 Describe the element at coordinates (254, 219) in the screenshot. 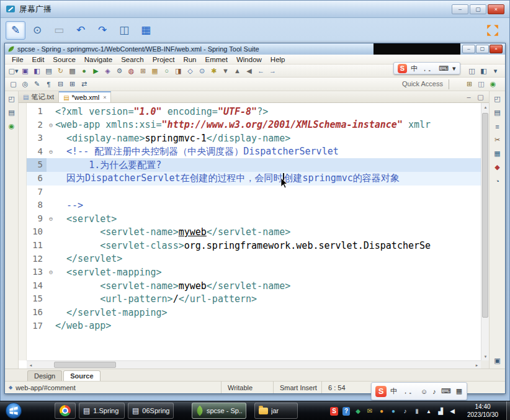

I see `code-line: 9⊖ <servlet>` at that location.